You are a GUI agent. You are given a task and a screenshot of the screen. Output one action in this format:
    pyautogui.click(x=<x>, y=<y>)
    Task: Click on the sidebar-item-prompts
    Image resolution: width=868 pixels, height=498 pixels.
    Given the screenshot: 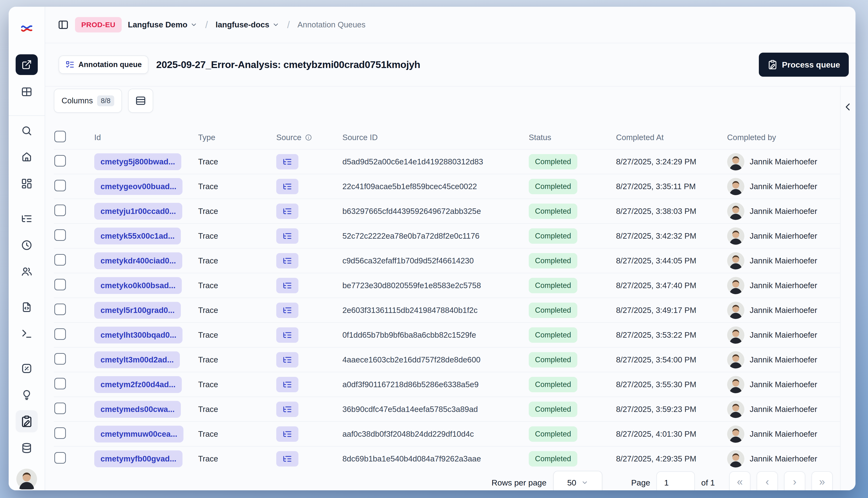 What is the action you would take?
    pyautogui.click(x=27, y=307)
    